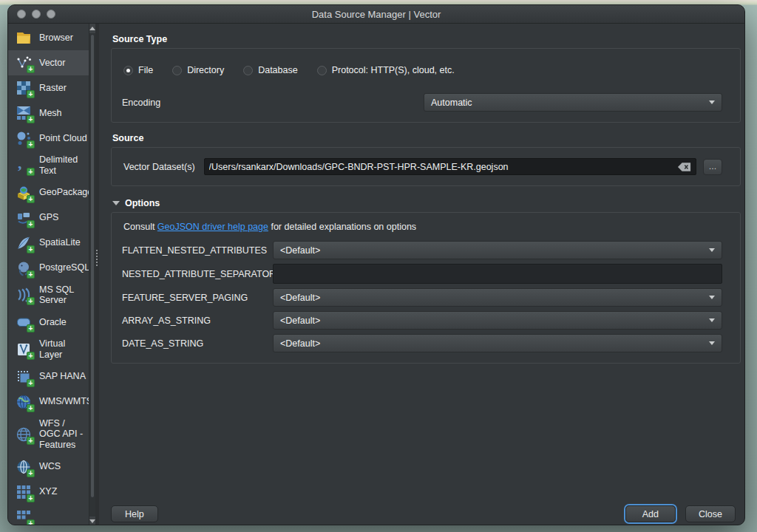 The width and height of the screenshot is (757, 532). What do you see at coordinates (50, 114) in the screenshot?
I see `sidebar-item-label: Mesh` at bounding box center [50, 114].